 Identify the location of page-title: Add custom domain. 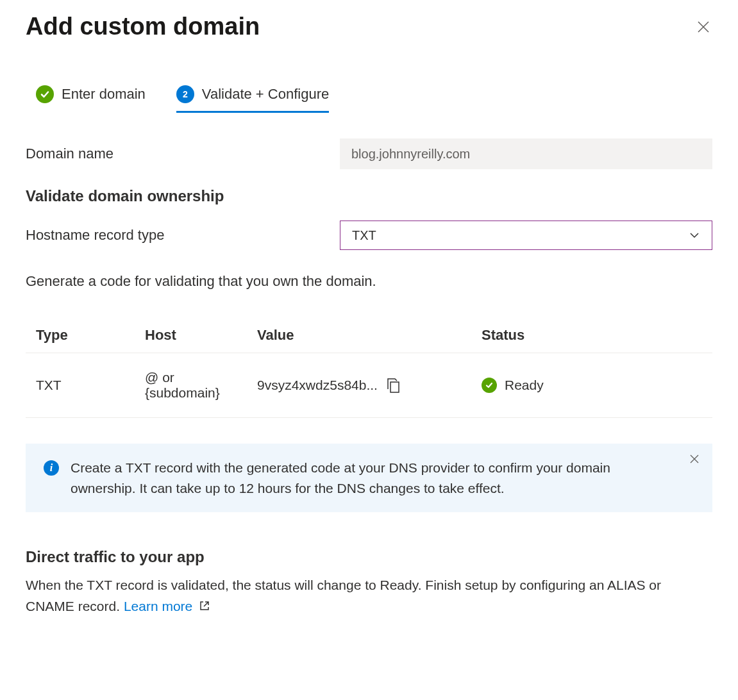
(142, 27).